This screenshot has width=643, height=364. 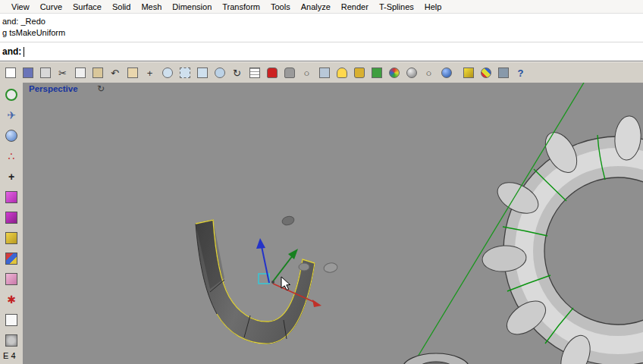 What do you see at coordinates (62, 73) in the screenshot?
I see `cut-icon: ✂` at bounding box center [62, 73].